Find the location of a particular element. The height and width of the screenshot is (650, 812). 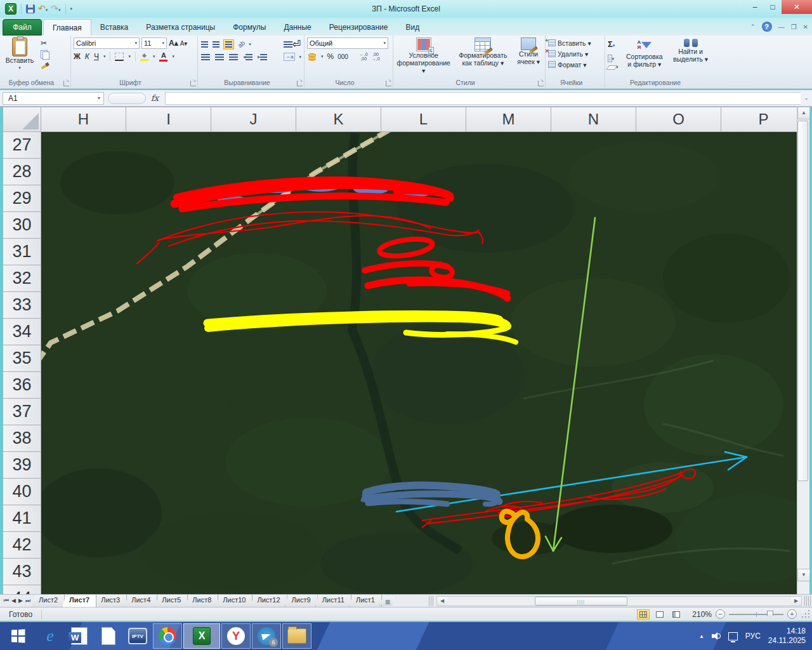

name-box: A1▾ is located at coordinates (53, 98).